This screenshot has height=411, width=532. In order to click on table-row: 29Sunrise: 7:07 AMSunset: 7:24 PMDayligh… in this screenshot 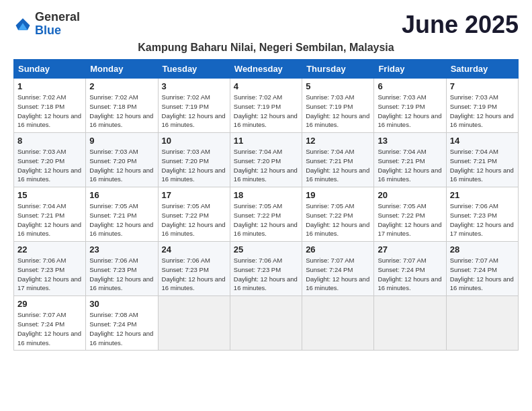, I will do `click(50, 324)`.